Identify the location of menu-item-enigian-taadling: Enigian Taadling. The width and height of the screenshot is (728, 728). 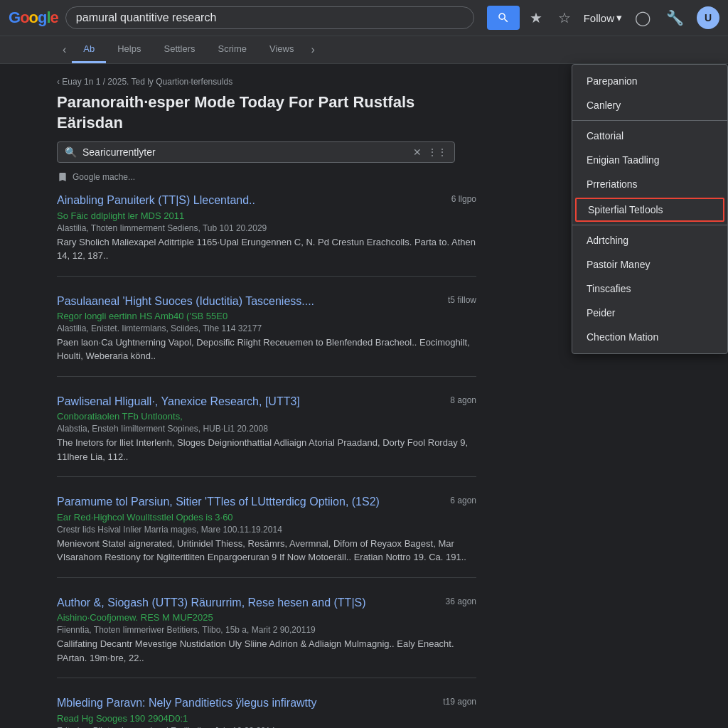
(650, 160).